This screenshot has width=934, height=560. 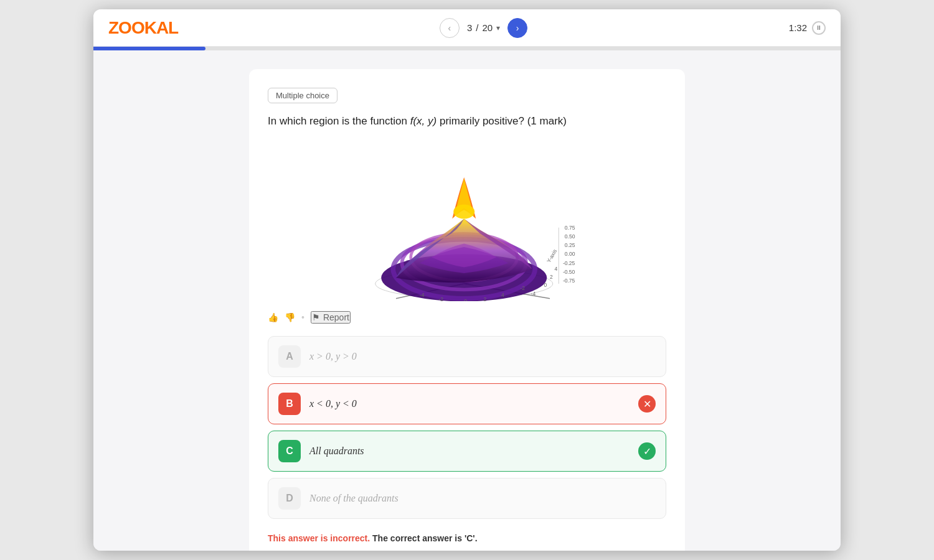 What do you see at coordinates (467, 538) in the screenshot?
I see `answer-feedback: This answer is incorrect. The correct an…` at bounding box center [467, 538].